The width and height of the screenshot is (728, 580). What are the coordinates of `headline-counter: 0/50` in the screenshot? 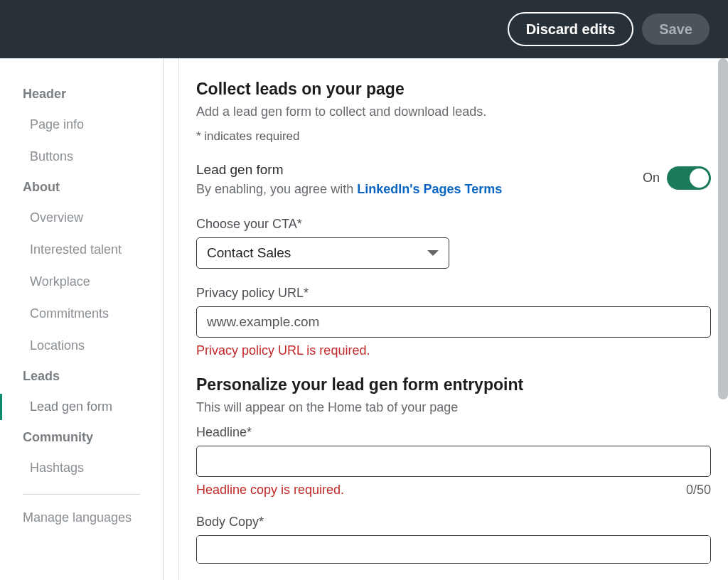 It's located at (698, 490).